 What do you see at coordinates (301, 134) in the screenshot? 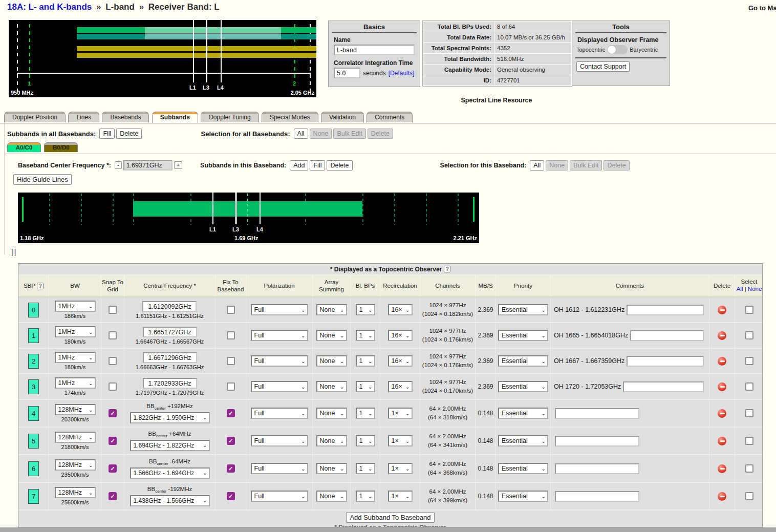
I see `select-all-button: All` at bounding box center [301, 134].